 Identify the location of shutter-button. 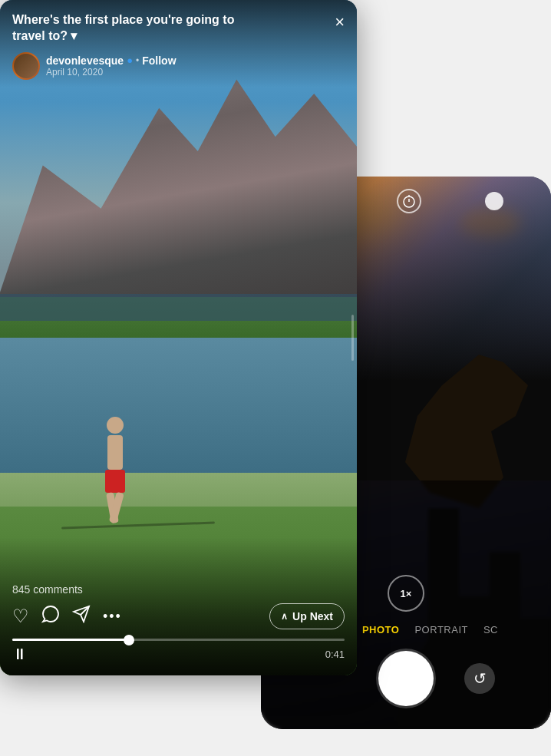
(406, 678).